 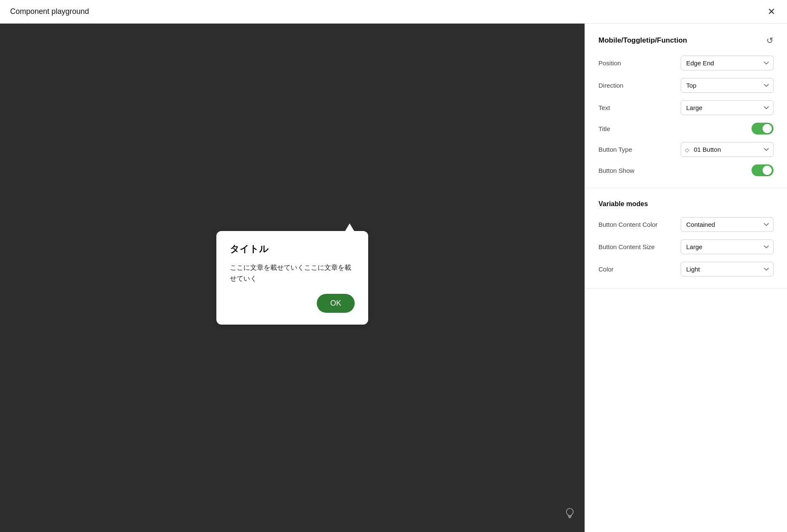 What do you see at coordinates (627, 247) in the screenshot?
I see `button-content-size-label: Button Content Size` at bounding box center [627, 247].